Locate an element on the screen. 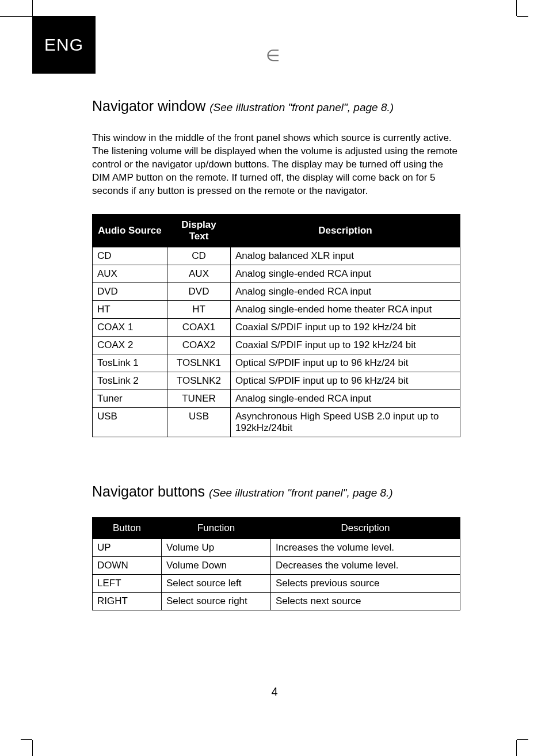 The height and width of the screenshot is (756, 549). table-row: TosLink 2TOSLNK2Optical S/PDIF input up … is located at coordinates (276, 381).